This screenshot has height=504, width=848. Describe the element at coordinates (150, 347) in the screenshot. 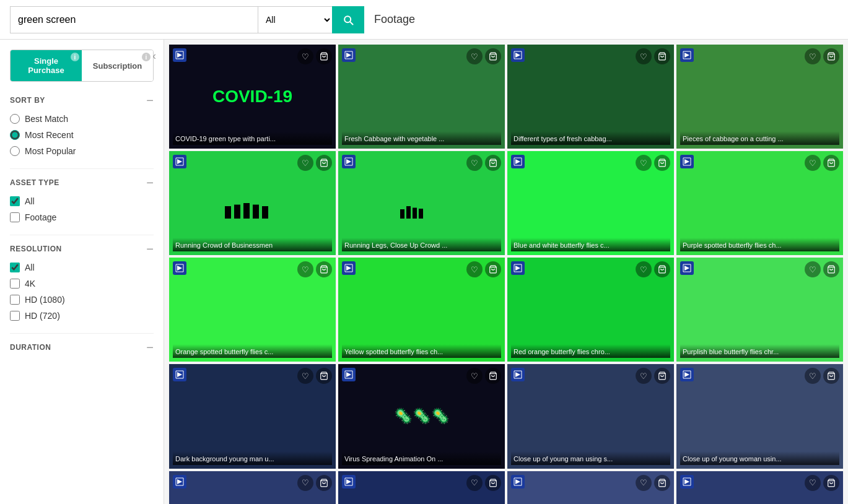

I see `duration-collapse-btn: −` at that location.